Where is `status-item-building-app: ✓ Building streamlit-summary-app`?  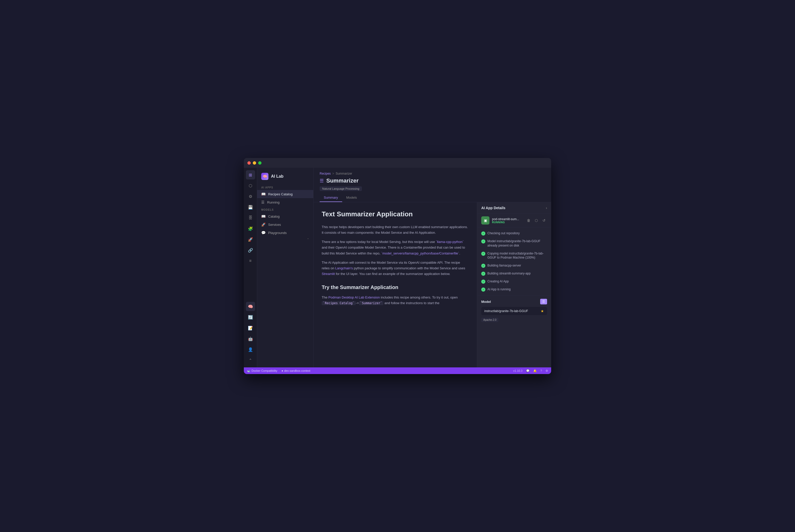
status-item-building-app: ✓ Building streamlit-summary-app is located at coordinates (514, 273).